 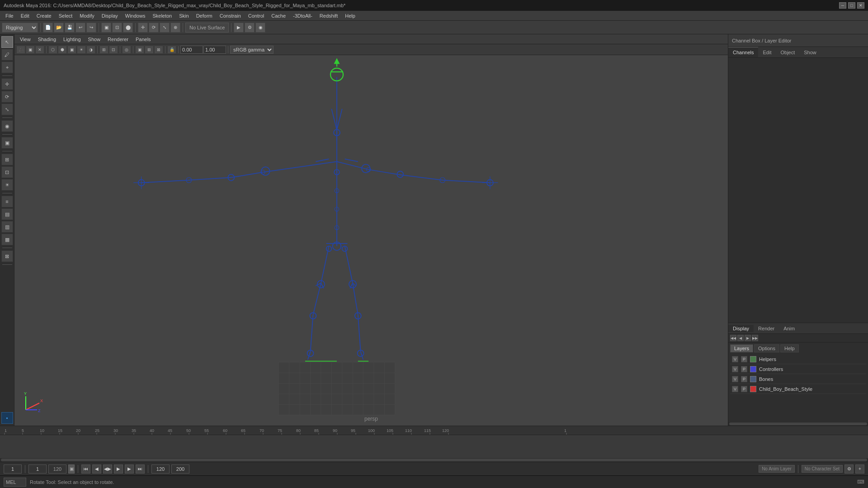 What do you see at coordinates (117, 28) in the screenshot?
I see `lasso-btn: ⊡` at bounding box center [117, 28].